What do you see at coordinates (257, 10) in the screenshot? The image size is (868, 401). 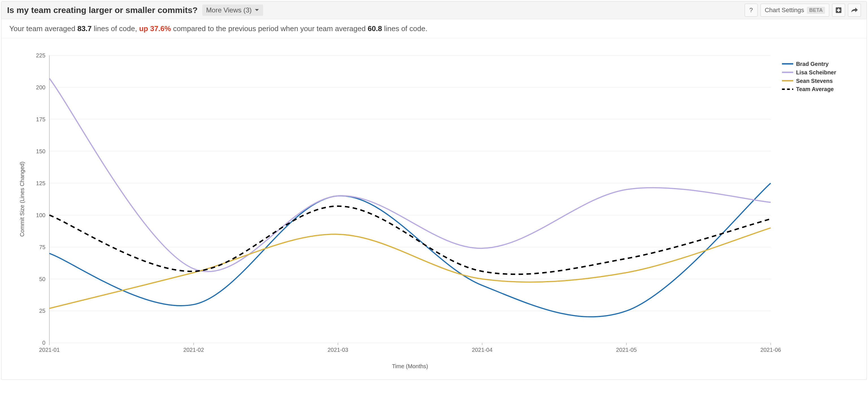 I see `caret-down-icon` at bounding box center [257, 10].